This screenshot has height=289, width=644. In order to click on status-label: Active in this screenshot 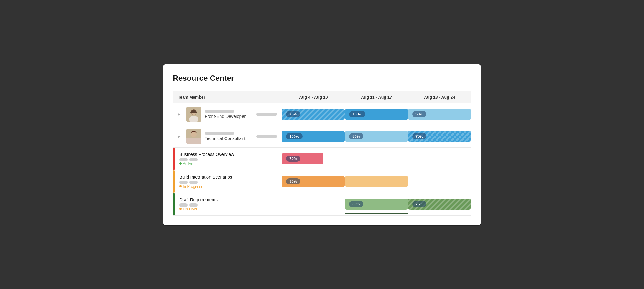, I will do `click(188, 164)`.